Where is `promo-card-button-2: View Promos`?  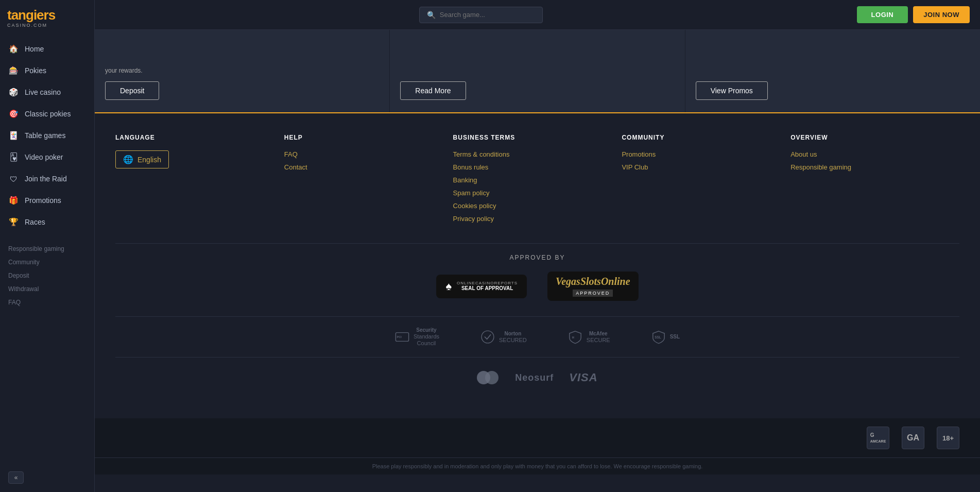 promo-card-button-2: View Promos is located at coordinates (732, 91).